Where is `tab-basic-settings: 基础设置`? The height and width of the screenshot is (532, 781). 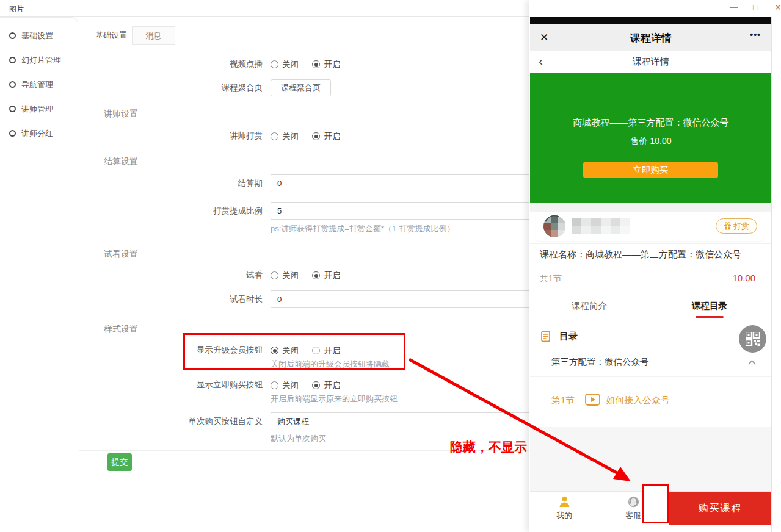 tab-basic-settings: 基础设置 is located at coordinates (111, 35).